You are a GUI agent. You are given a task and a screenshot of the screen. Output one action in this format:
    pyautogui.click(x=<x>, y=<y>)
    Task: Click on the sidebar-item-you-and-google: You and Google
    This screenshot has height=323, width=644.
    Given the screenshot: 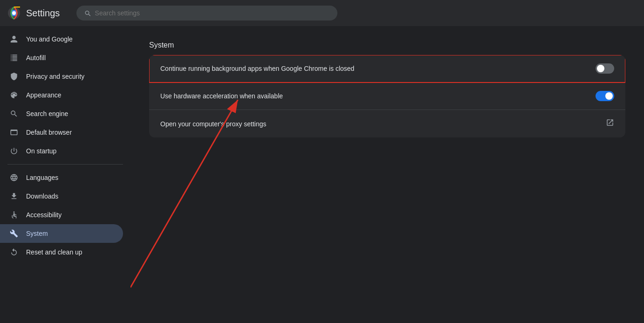 What is the action you would take?
    pyautogui.click(x=62, y=39)
    